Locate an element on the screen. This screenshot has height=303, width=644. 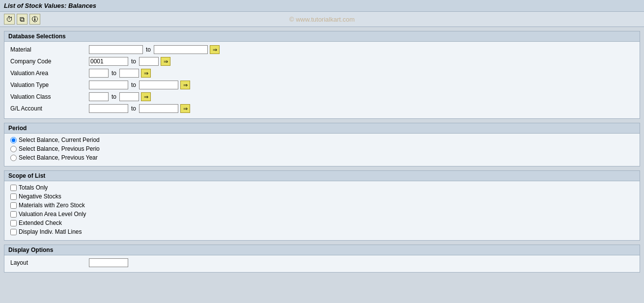
valuation-area-to-input is located at coordinates (129, 73).